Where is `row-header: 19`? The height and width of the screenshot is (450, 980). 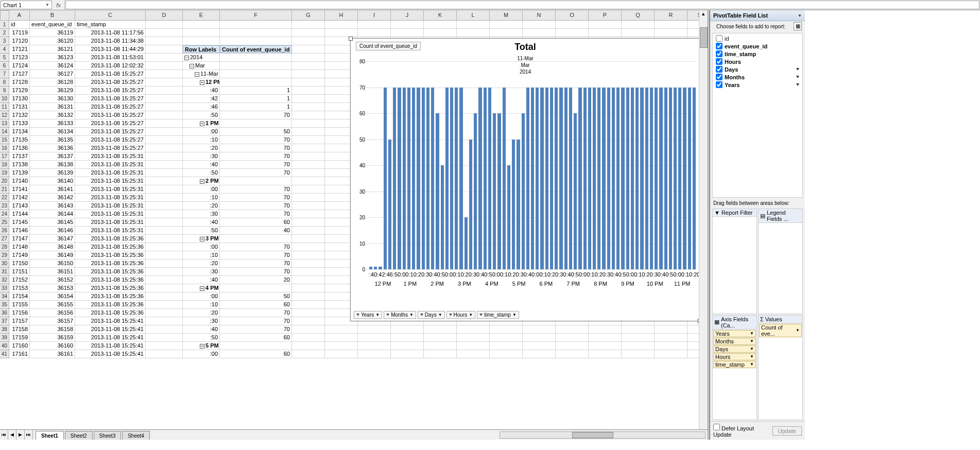 row-header: 19 is located at coordinates (5, 173).